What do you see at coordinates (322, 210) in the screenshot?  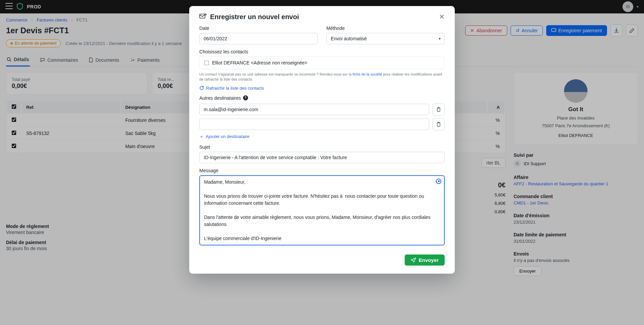 I see `message-textarea: Madame, Monsieur, Nous vous prions de tr…` at bounding box center [322, 210].